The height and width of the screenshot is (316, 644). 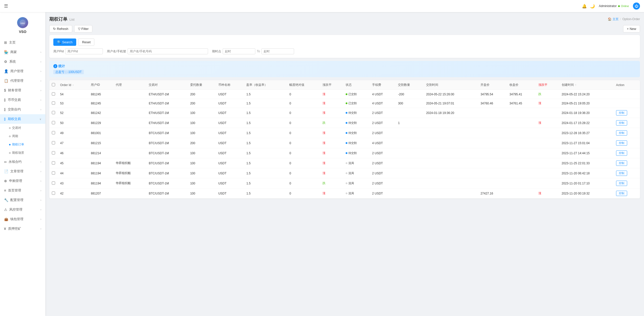 I want to click on sidebar-item-coin-trade: ₿币币交易 ›, so click(x=23, y=100).